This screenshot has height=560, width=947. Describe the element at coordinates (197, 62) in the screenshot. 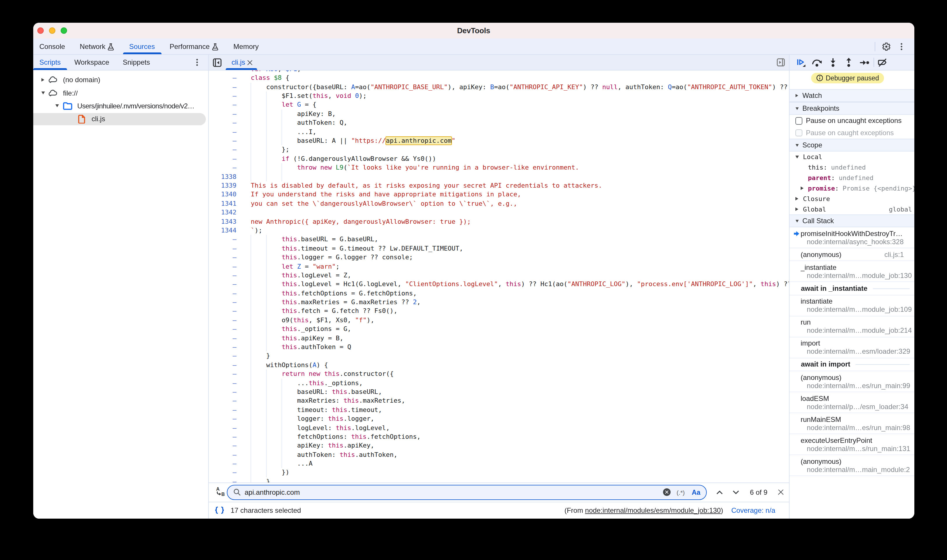

I see `navigator-more-tabs-button` at that location.